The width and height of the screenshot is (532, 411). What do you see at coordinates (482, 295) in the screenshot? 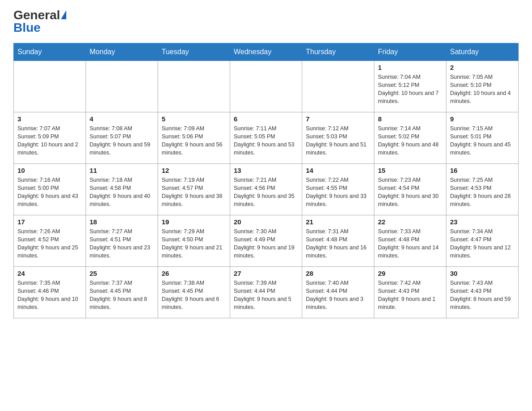
I see `day-info: Sunrise: 7:43 AM Sunset: 4:43 PM Dayligh…` at bounding box center [482, 295].